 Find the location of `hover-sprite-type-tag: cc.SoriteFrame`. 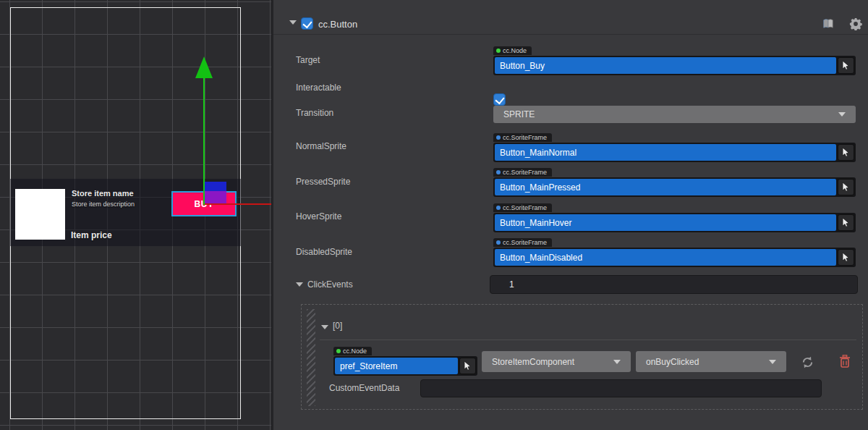

hover-sprite-type-tag: cc.SoriteFrame is located at coordinates (522, 208).